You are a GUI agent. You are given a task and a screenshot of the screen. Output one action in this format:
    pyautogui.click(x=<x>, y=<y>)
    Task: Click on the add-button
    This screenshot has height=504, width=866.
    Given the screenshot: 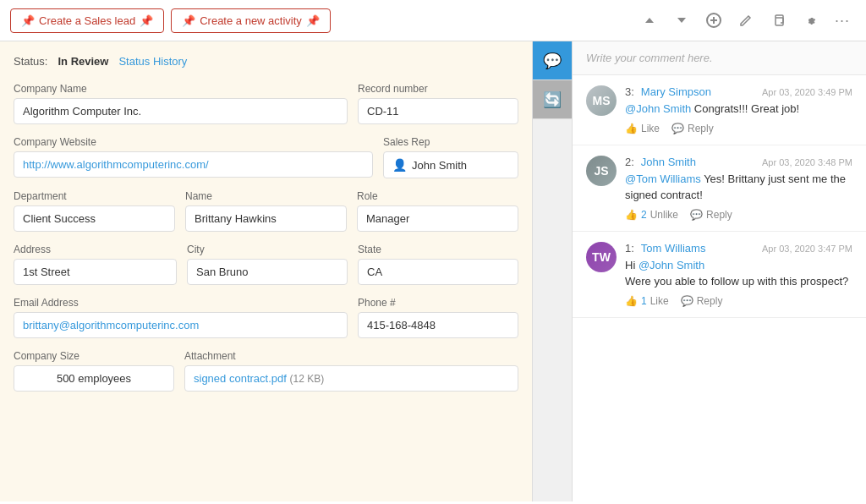 What is the action you would take?
    pyautogui.click(x=714, y=20)
    